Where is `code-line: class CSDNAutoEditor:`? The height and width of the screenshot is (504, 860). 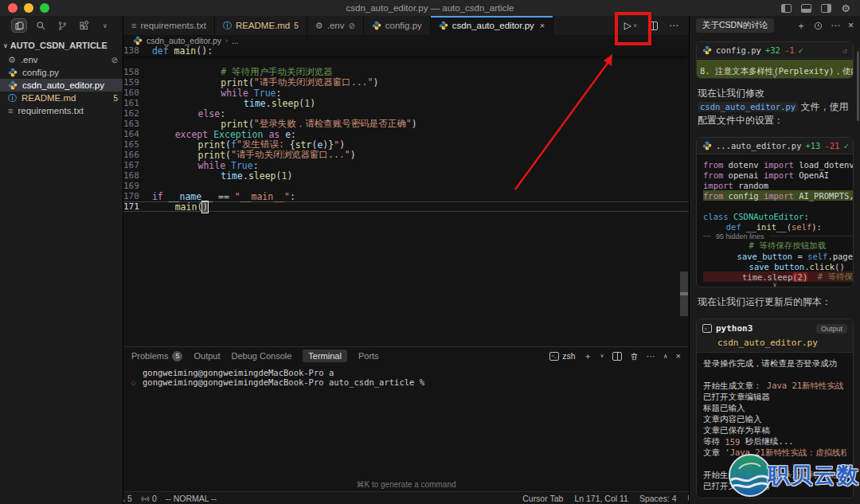 code-line: class CSDNAutoEditor: is located at coordinates (778, 217).